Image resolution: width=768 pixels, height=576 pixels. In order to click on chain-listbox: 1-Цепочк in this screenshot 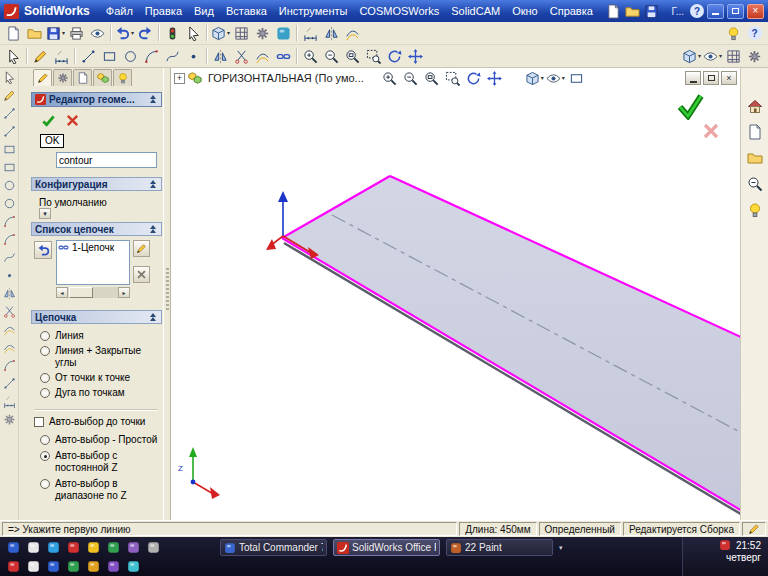, I will do `click(93, 262)`.